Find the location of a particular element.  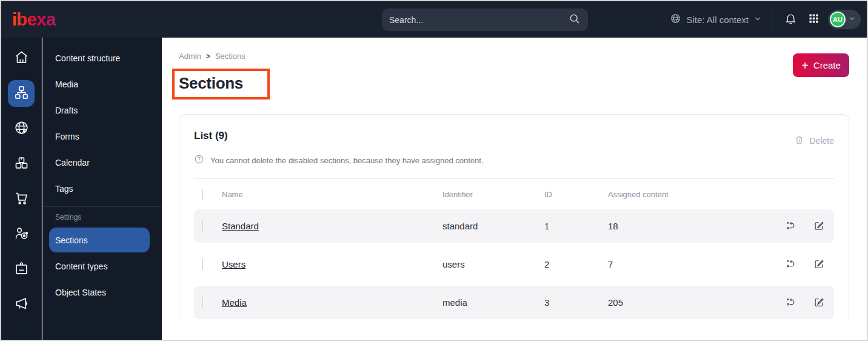

list-help-text: You cannot delete the disabled sections,… is located at coordinates (347, 160).